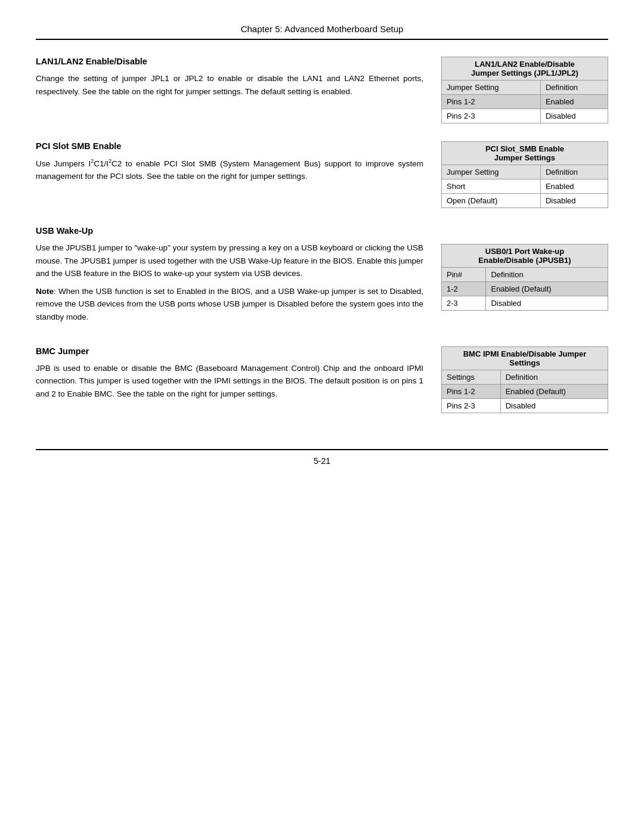  I want to click on section-bmc-text: BMC Jumper JPB is used to enable or disa…, so click(230, 380).